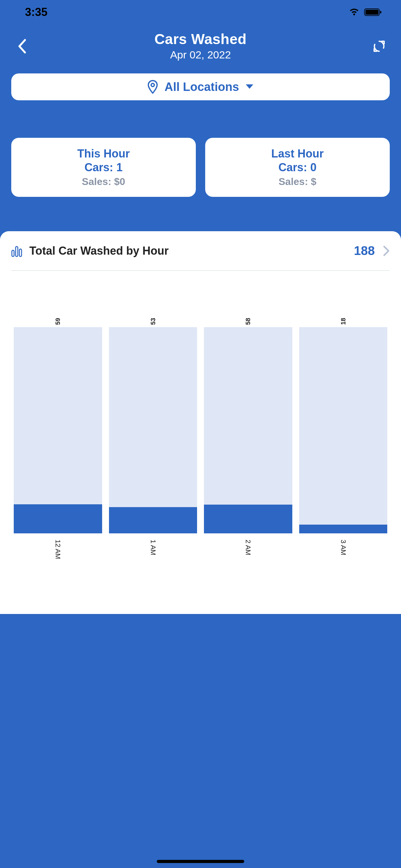  I want to click on x-tick: 12 AM, so click(58, 549).